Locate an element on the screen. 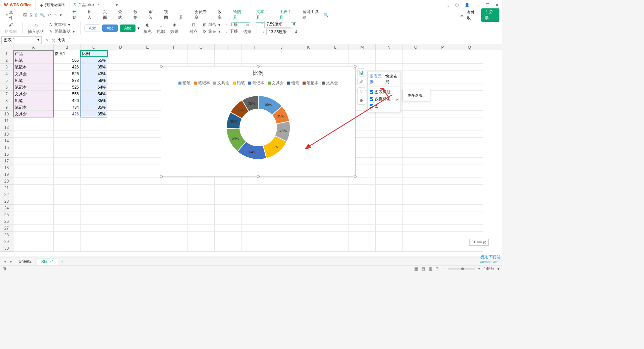 The image size is (644, 349). popup-tab-layout: 快速布局 is located at coordinates (392, 79).